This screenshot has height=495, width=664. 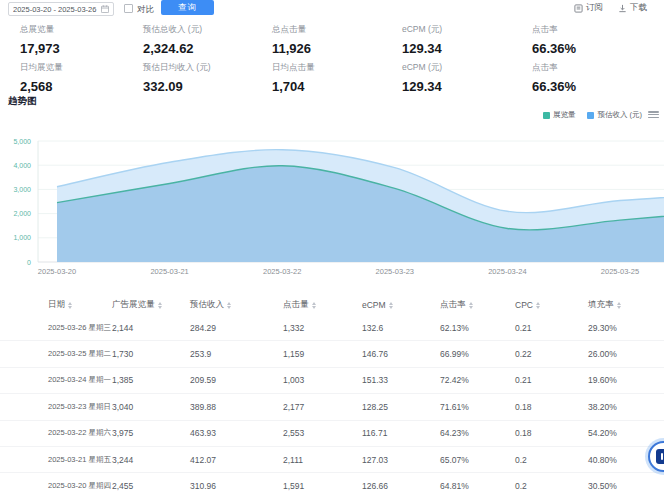 I want to click on table-cell: 2,144, so click(x=151, y=328).